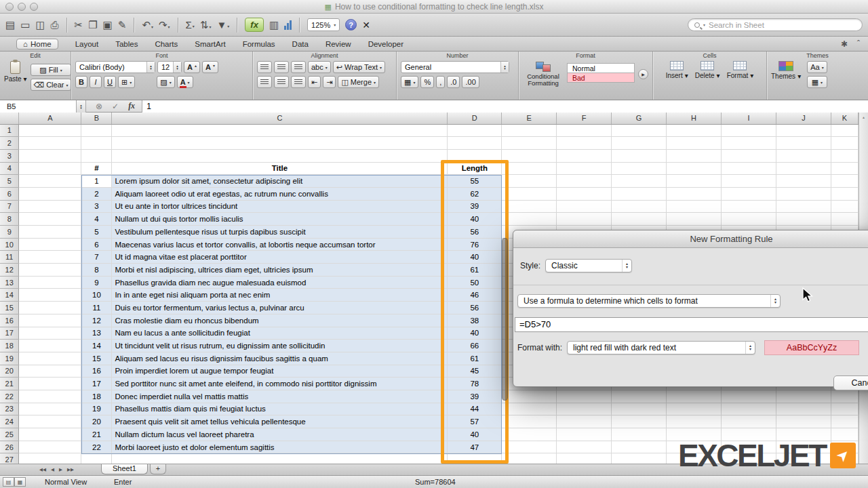 The image size is (868, 488). I want to click on tab-review: Review, so click(338, 44).